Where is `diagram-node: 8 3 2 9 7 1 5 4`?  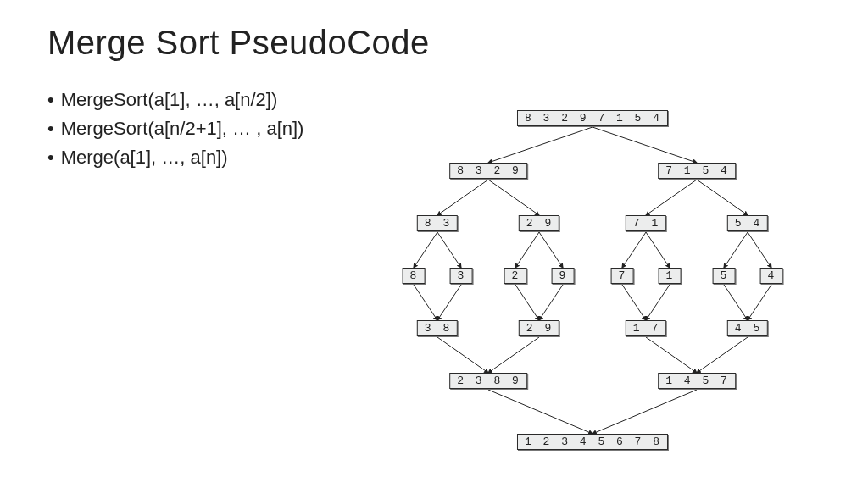
diagram-node: 8 3 2 9 7 1 5 4 is located at coordinates (593, 119).